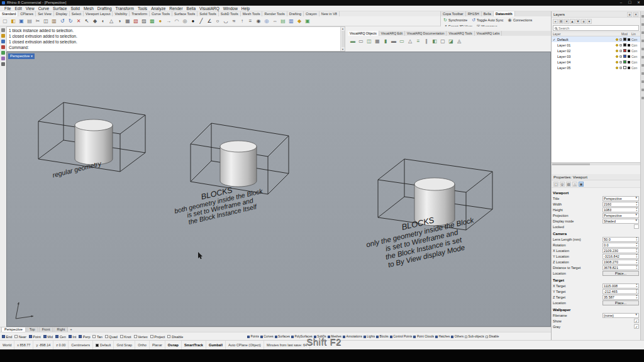  What do you see at coordinates (97, 337) in the screenshot?
I see `osnap-toggle: Tan` at bounding box center [97, 337].